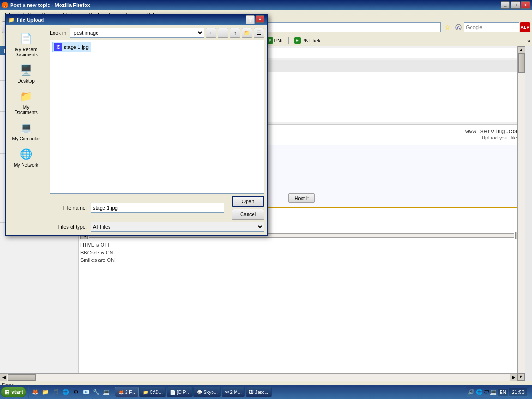 Image resolution: width=532 pixels, height=399 pixels. Describe the element at coordinates (302, 253) in the screenshot. I see `html-status: HTML is OFF BBCode is ON Smilies are ON` at that location.